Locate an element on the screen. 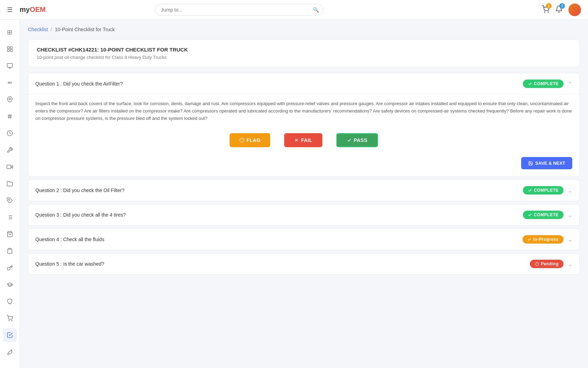  question-5-status-label: Pending is located at coordinates (550, 264).